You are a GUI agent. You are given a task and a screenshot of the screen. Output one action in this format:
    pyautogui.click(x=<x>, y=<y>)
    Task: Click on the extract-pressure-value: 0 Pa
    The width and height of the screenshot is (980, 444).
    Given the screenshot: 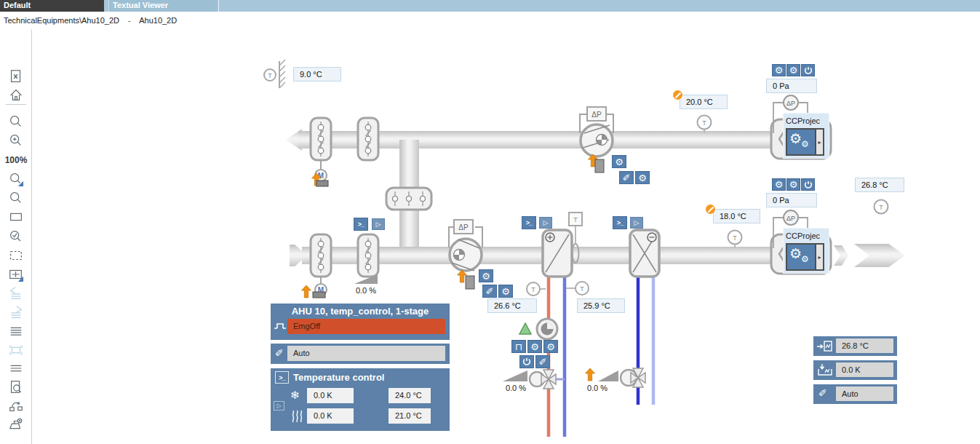 What is the action you would take?
    pyautogui.click(x=792, y=86)
    